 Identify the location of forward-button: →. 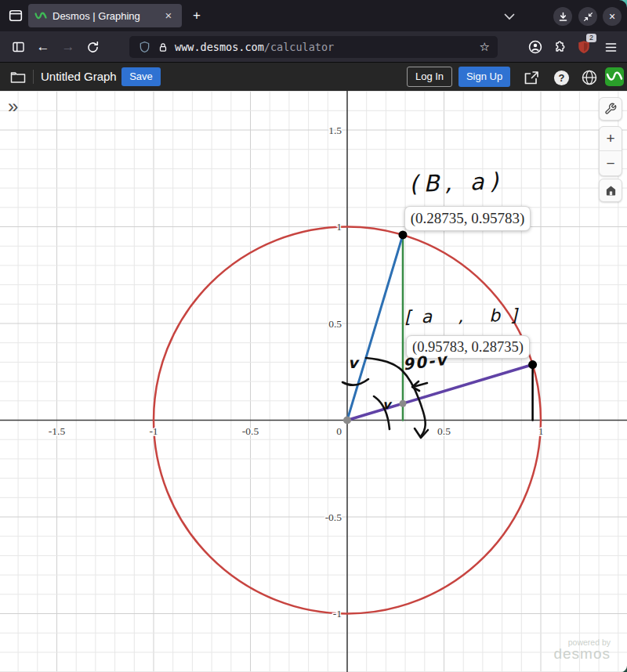
(68, 47).